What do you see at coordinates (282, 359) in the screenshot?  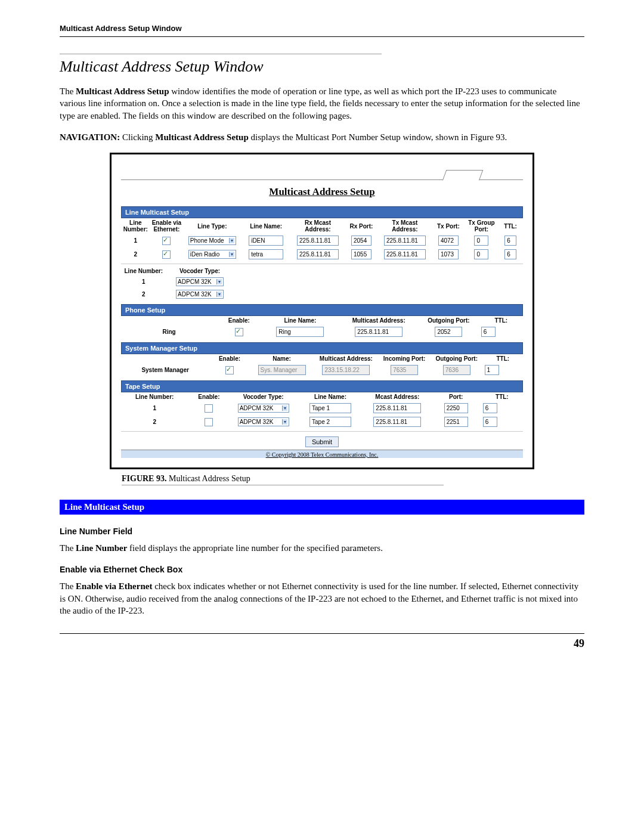 I see `col-name: Name:` at bounding box center [282, 359].